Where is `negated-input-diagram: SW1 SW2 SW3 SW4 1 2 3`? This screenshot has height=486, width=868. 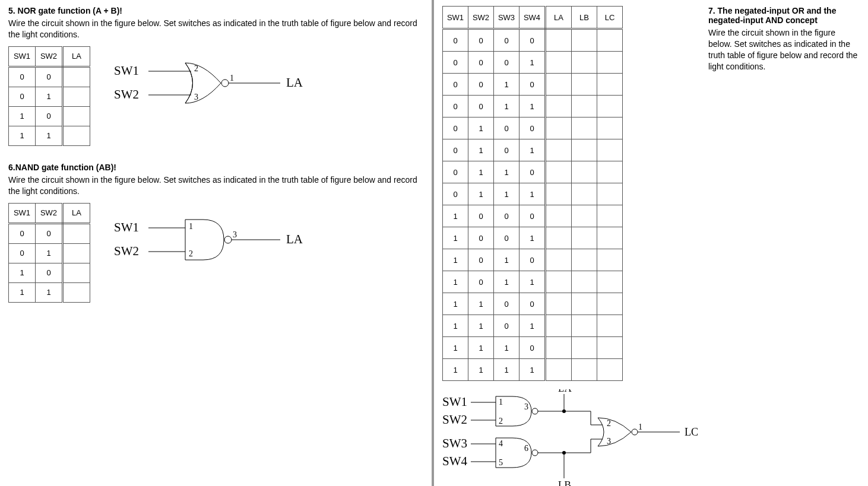
negated-input-diagram: SW1 SW2 SW3 SW4 1 2 3 is located at coordinates (573, 438).